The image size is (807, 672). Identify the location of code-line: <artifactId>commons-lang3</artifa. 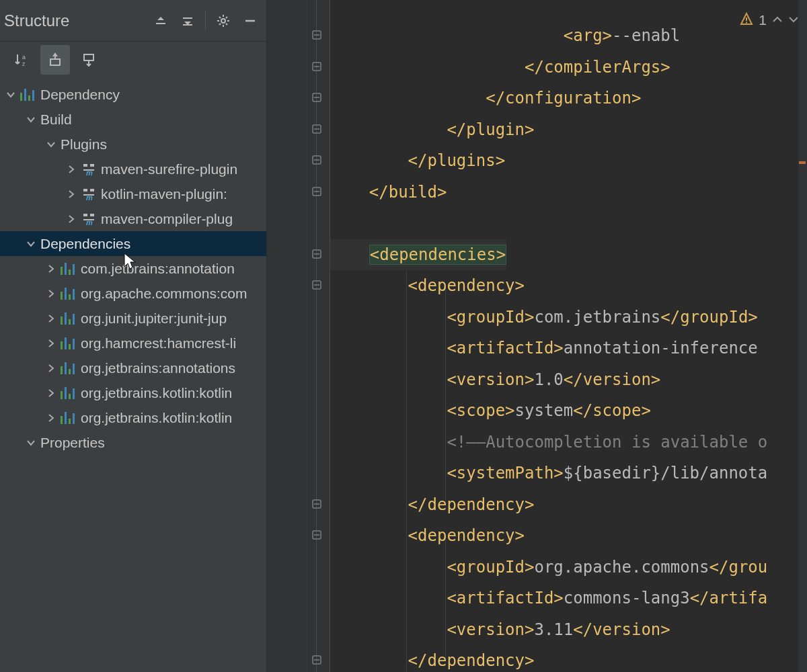
(549, 598).